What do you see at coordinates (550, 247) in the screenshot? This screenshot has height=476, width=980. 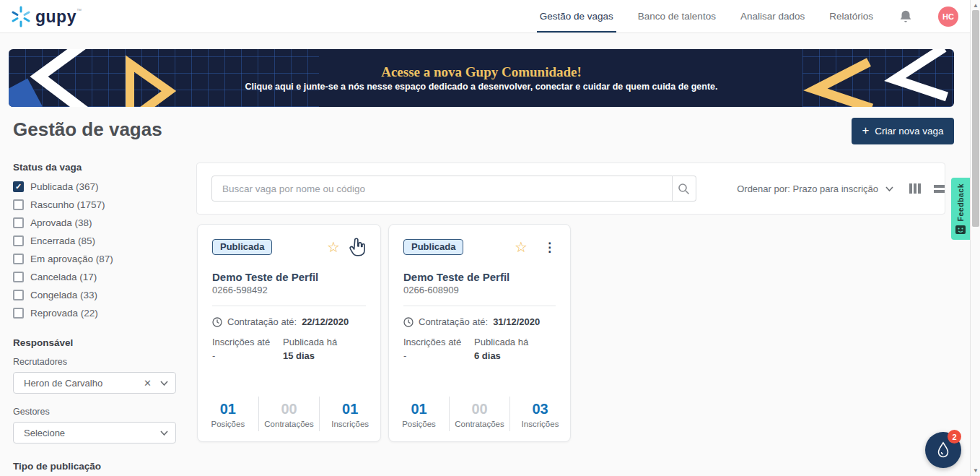 I see `kebab-menu-icon: ⋮` at bounding box center [550, 247].